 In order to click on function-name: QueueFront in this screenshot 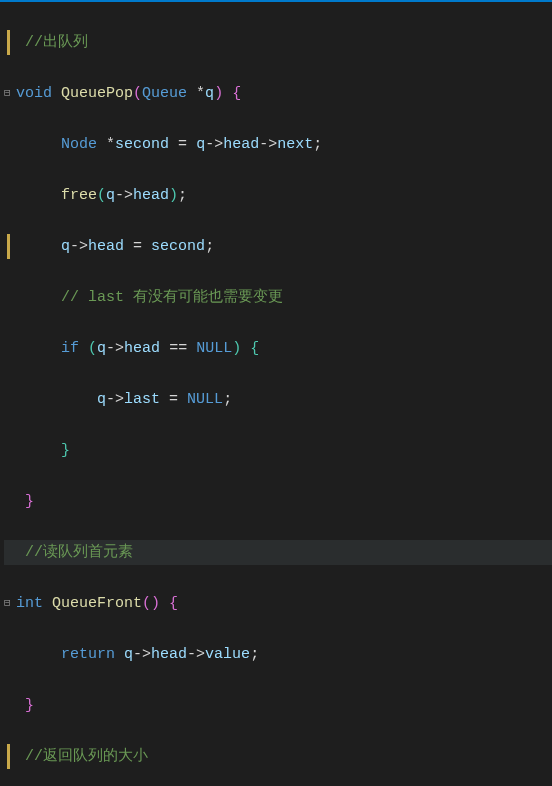, I will do `click(97, 604)`.